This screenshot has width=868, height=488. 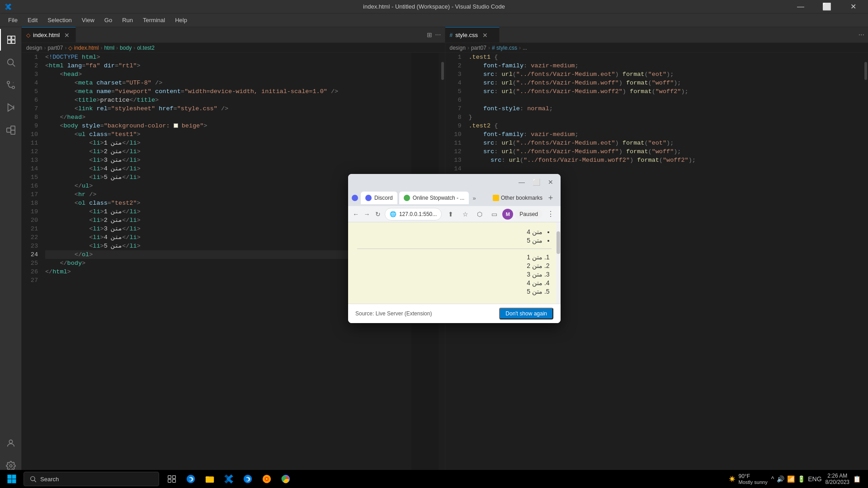 I want to click on taskbar-right: ☀️ 90°F Mostly sunny ^ 🔊 📶 🔋 ENG 2:26 AM…, so click(x=797, y=479).